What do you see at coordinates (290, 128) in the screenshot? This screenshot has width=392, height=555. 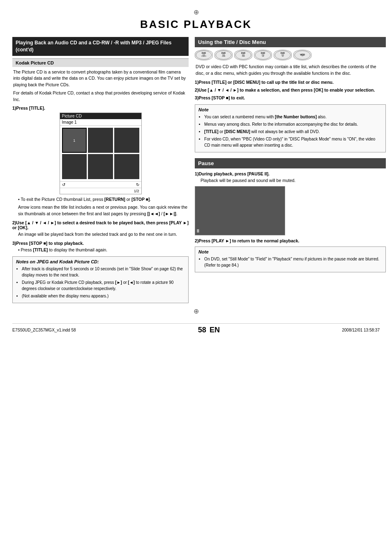 I see `title-disc-note-box: Note You can select a numbered menu with…` at bounding box center [290, 128].